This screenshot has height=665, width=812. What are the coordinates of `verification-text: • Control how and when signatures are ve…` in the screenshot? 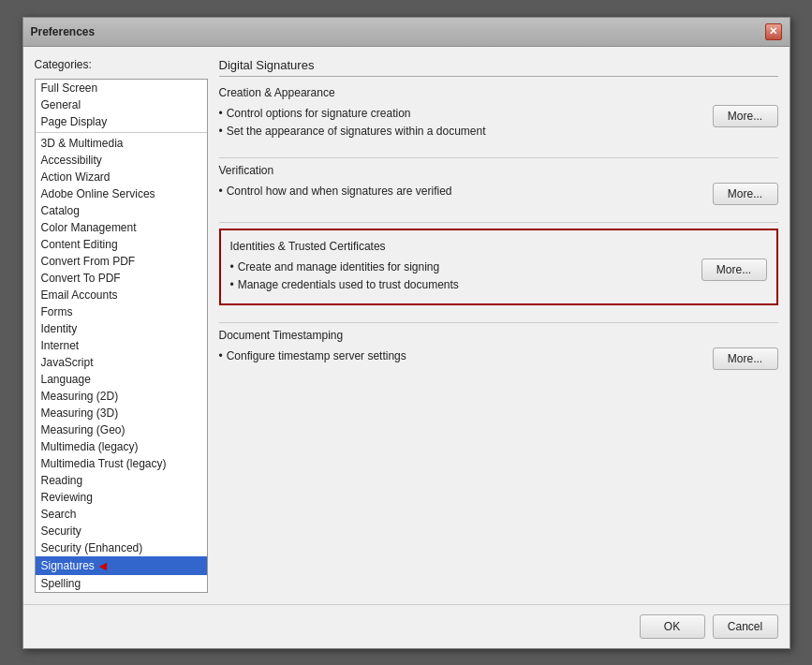 It's located at (459, 191).